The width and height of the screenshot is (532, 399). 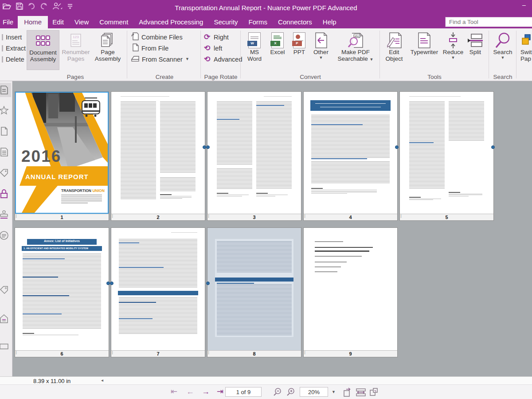 I want to click on scroll-left-arrow: ◂, so click(x=102, y=380).